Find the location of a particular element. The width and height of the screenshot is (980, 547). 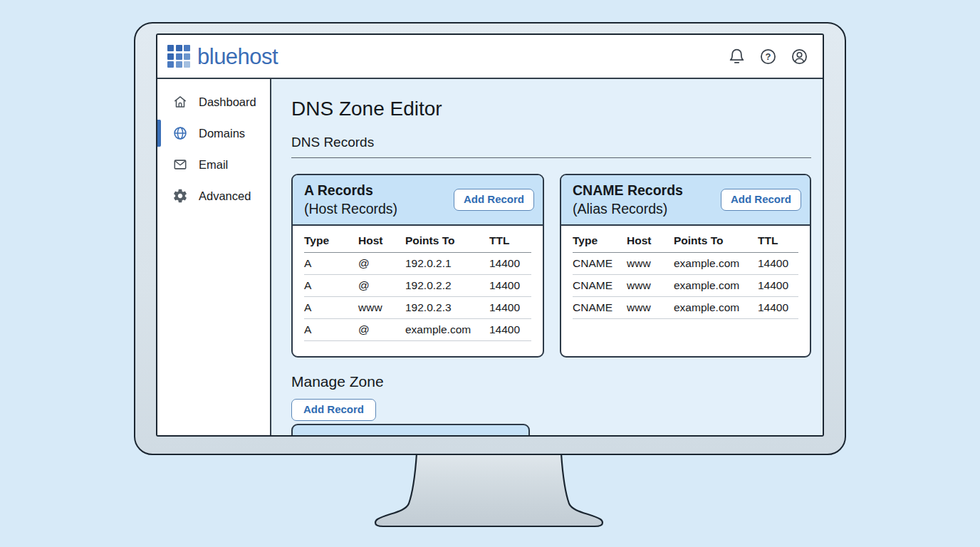

table-row: A @ 192.0.2.2 14400 is located at coordinates (417, 286).